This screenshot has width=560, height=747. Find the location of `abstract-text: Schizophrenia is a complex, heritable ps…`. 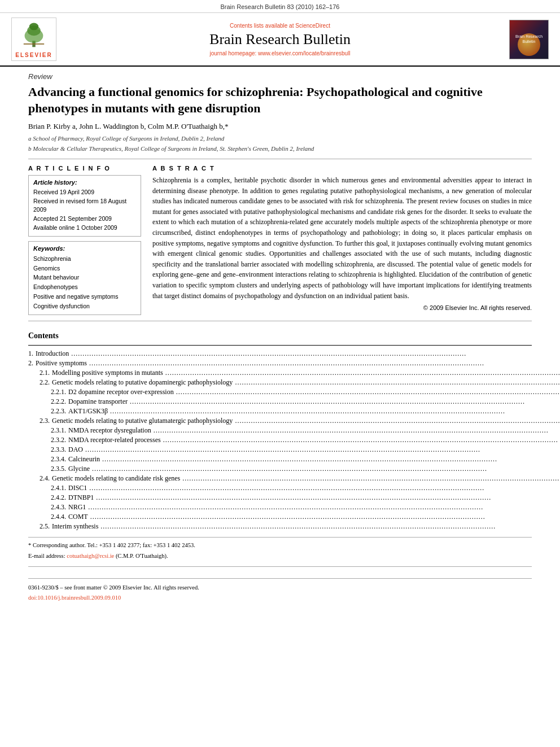

abstract-text: Schizophrenia is a complex, heritable ps… is located at coordinates (342, 238).